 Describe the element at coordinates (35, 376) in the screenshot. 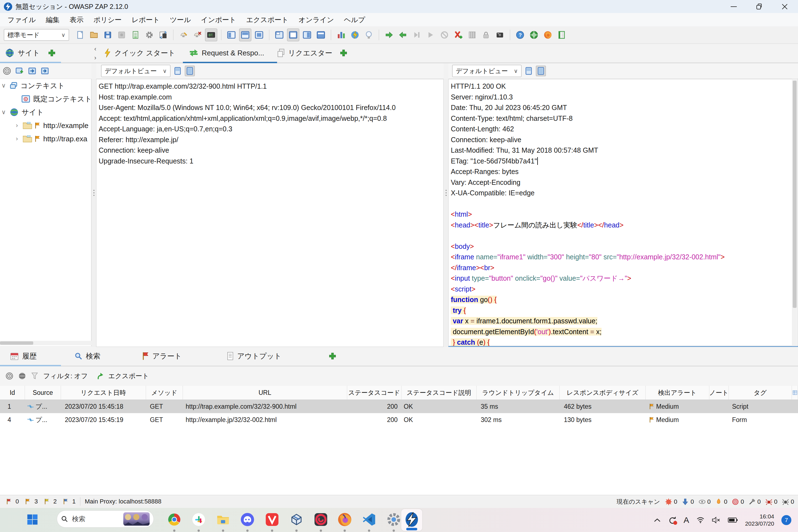

I see `funnel-icon` at that location.